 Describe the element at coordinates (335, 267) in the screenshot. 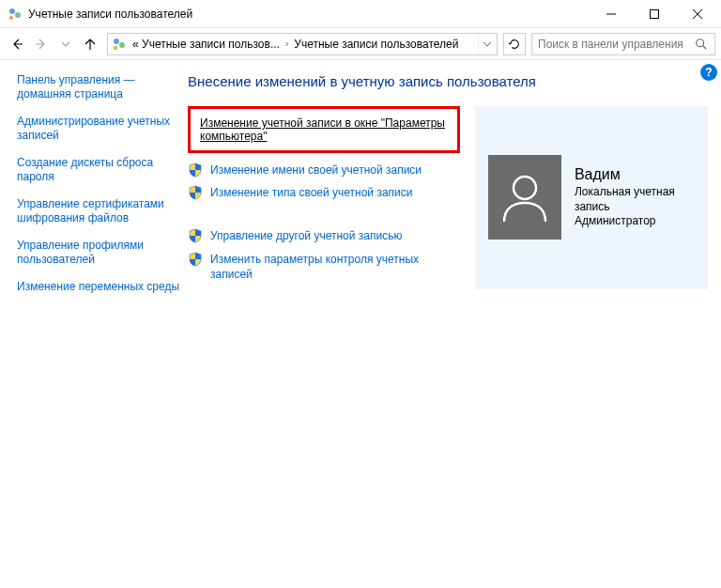

I see `task-change-uac: Изменить параметры контроля учетных запи…` at that location.